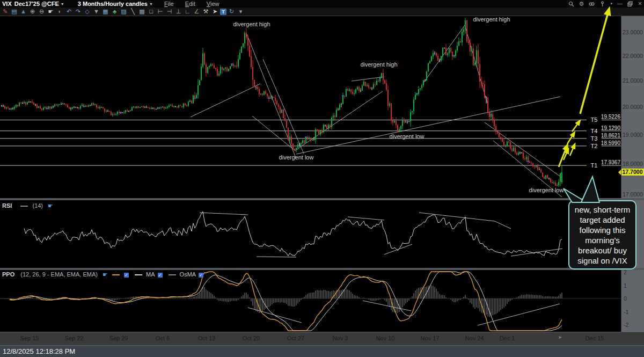 The width and height of the screenshot is (644, 357). I want to click on globe-icon: ◐, so click(60, 12).